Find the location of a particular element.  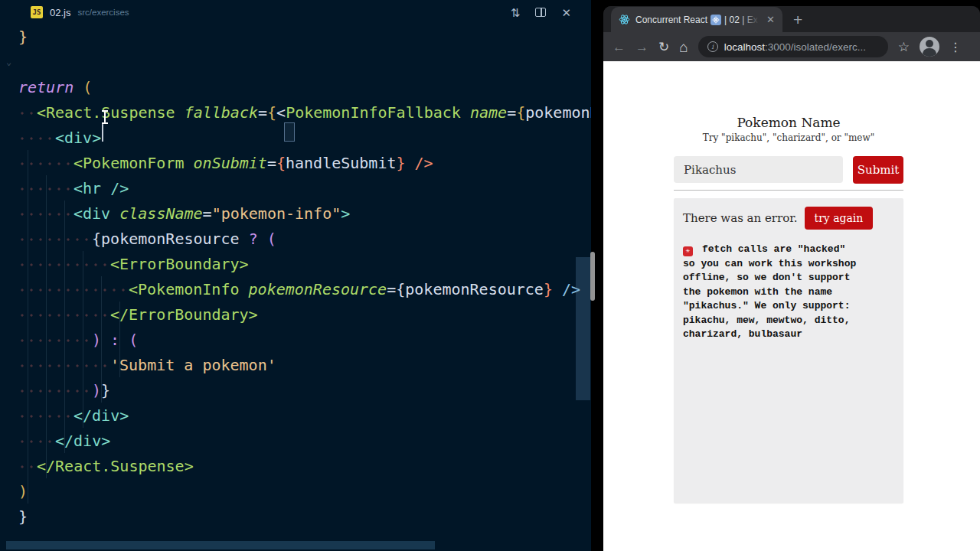

code-line: return ( is located at coordinates (296, 87).